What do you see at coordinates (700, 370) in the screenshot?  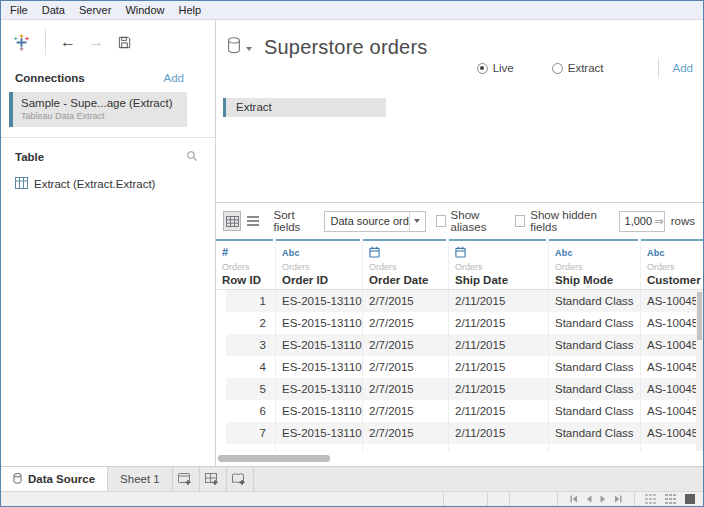 I see `vertical-scrollbar` at bounding box center [700, 370].